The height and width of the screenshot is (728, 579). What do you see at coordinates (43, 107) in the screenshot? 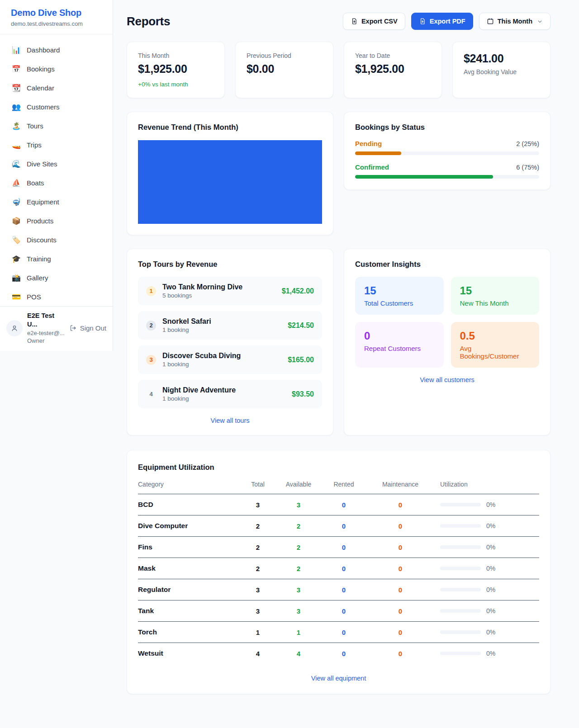
I see `sidebar-item-label: Customers` at bounding box center [43, 107].